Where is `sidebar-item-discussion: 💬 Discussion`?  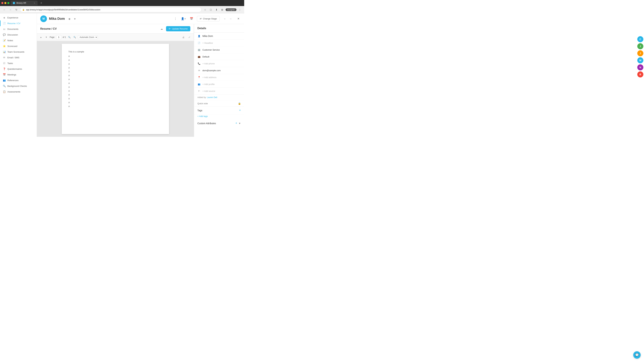
sidebar-item-discussion: 💬 Discussion is located at coordinates (18, 34).